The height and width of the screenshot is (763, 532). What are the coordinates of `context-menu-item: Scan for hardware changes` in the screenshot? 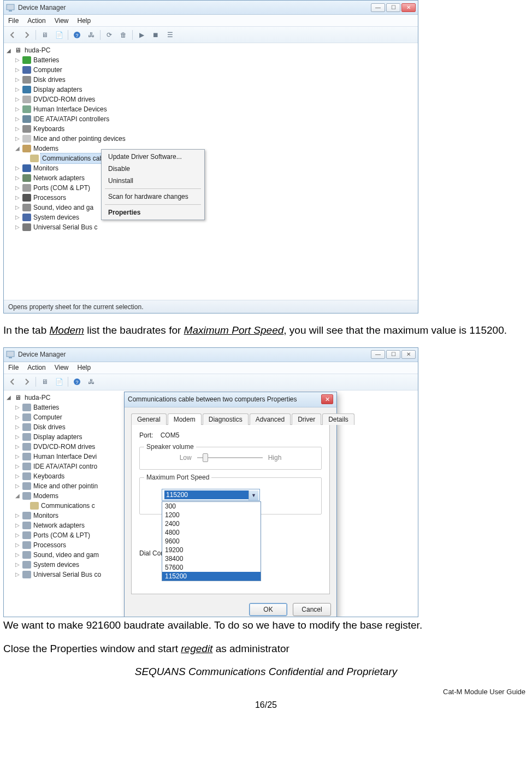 It's located at (153, 197).